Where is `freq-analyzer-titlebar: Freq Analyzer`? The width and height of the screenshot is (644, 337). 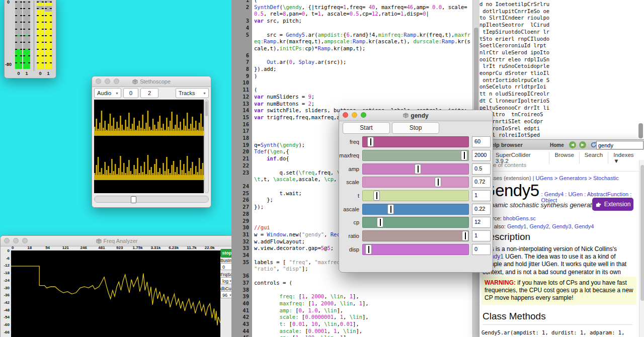
freq-analyzer-titlebar: Freq Analyzer is located at coordinates (117, 241).